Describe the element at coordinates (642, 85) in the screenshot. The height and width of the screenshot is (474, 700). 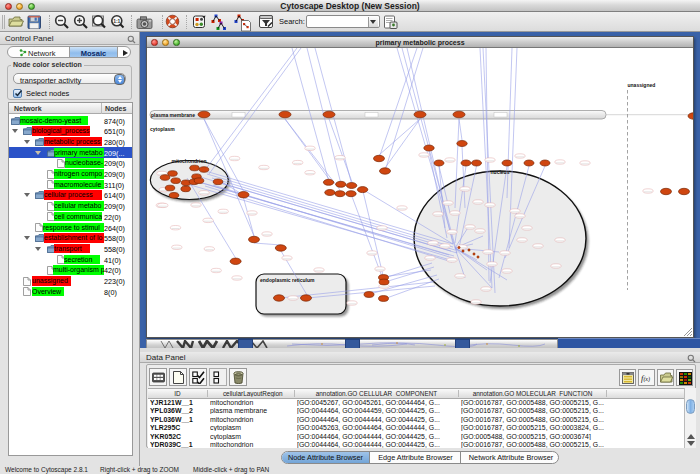
I see `svg-text: unassigned` at that location.